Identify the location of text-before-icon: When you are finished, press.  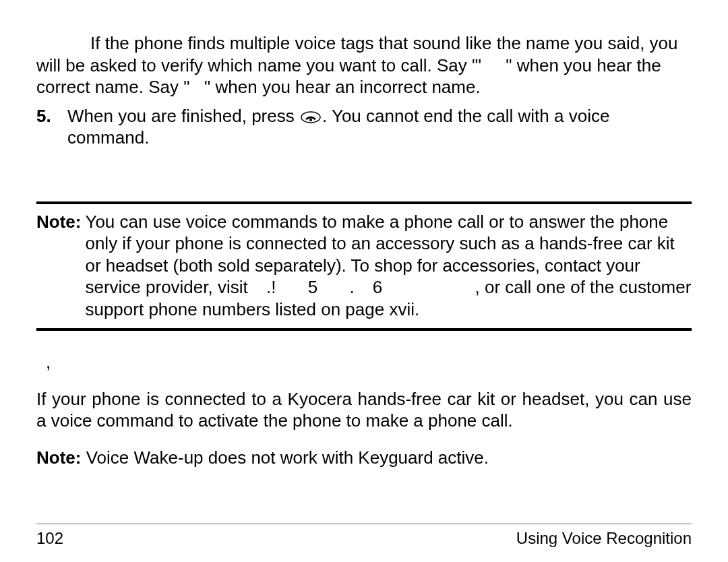
(183, 116).